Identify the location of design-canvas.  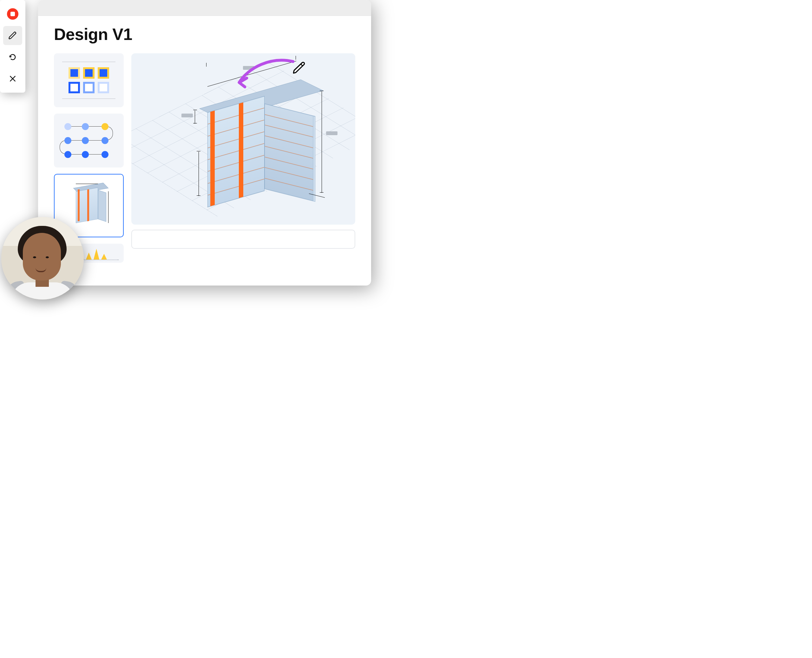
(243, 139).